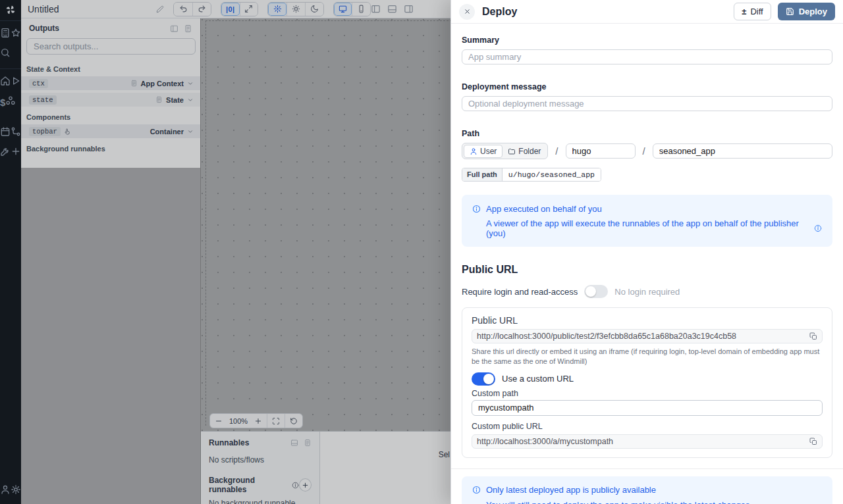  What do you see at coordinates (744, 12) in the screenshot?
I see `plus-minus-icon: ±` at bounding box center [744, 12].